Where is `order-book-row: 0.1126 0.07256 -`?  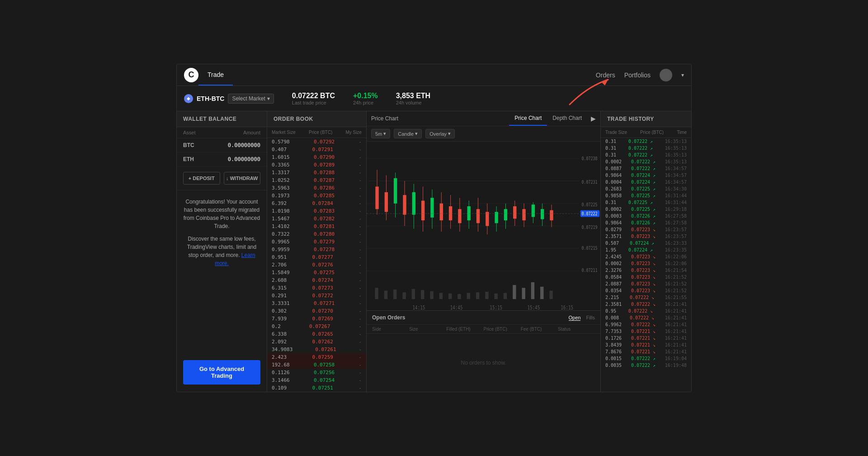 order-book-row: 0.1126 0.07256 - is located at coordinates (316, 373).